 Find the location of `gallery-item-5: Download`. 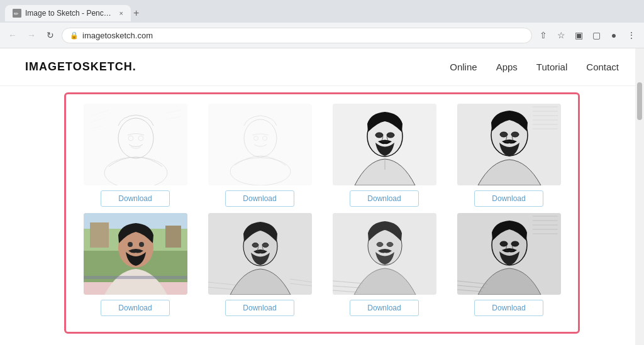

gallery-item-5: Download is located at coordinates (135, 265).